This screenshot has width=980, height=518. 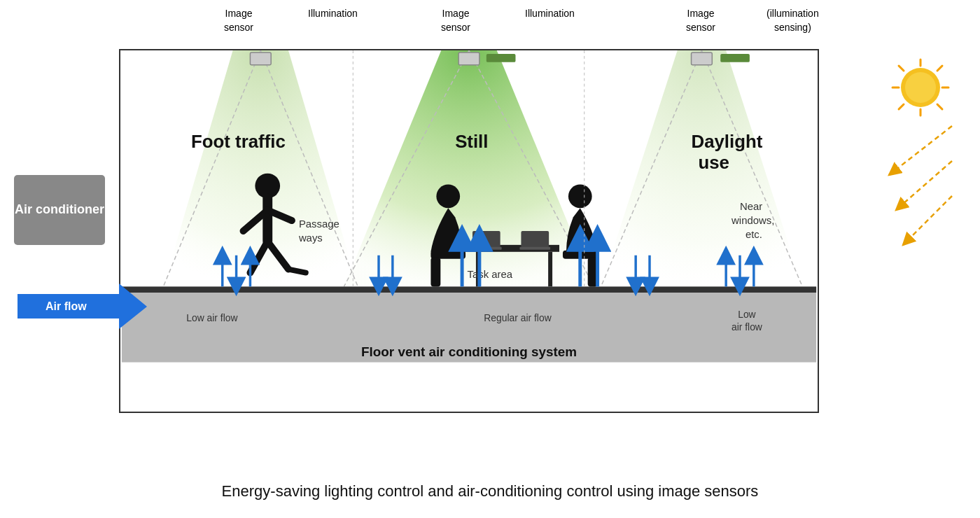 What do you see at coordinates (212, 318) in the screenshot?
I see `svg-text: Low air flow` at bounding box center [212, 318].